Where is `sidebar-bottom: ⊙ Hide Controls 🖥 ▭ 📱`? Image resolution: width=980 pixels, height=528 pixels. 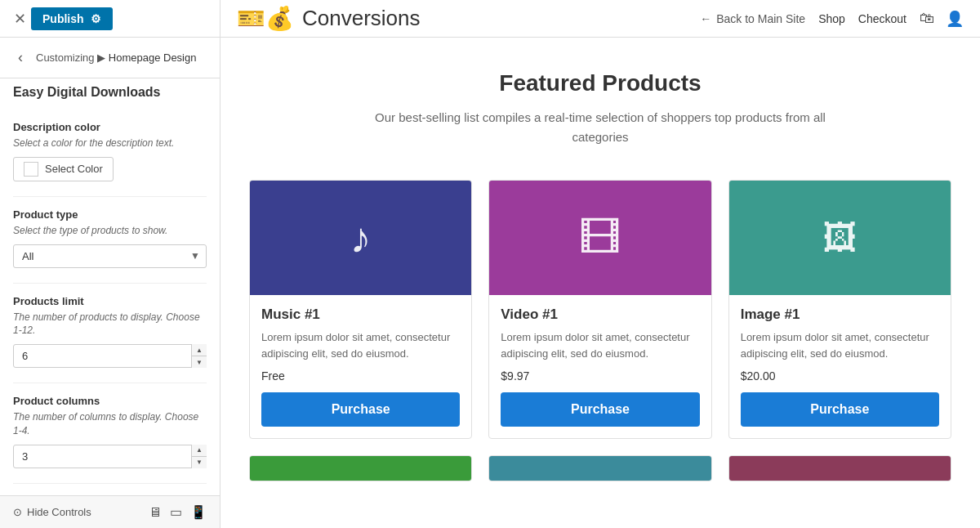 sidebar-bottom: ⊙ Hide Controls 🖥 ▭ 📱 is located at coordinates (109, 512).